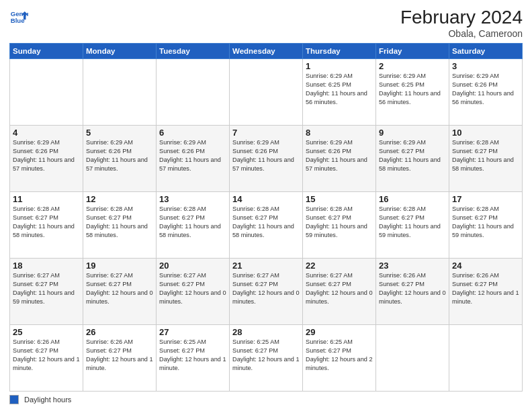 The image size is (532, 411). I want to click on table-row: 11Sunrise: 6:28 AM Sunset: 6:27 PM Dayli…, so click(47, 226).